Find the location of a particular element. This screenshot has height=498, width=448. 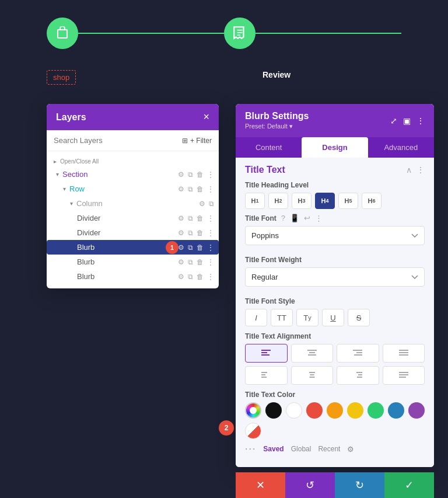

timeline-node-shop is located at coordinates (62, 33).